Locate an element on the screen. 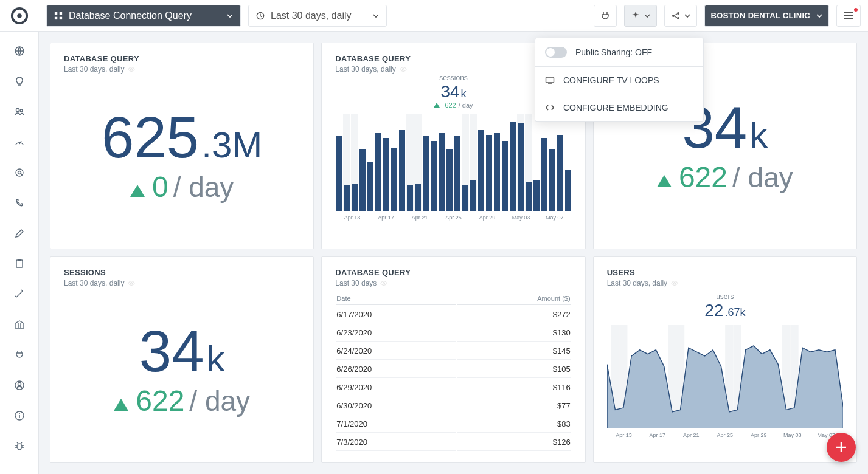 The width and height of the screenshot is (868, 474). plugin-button is located at coordinates (605, 16).